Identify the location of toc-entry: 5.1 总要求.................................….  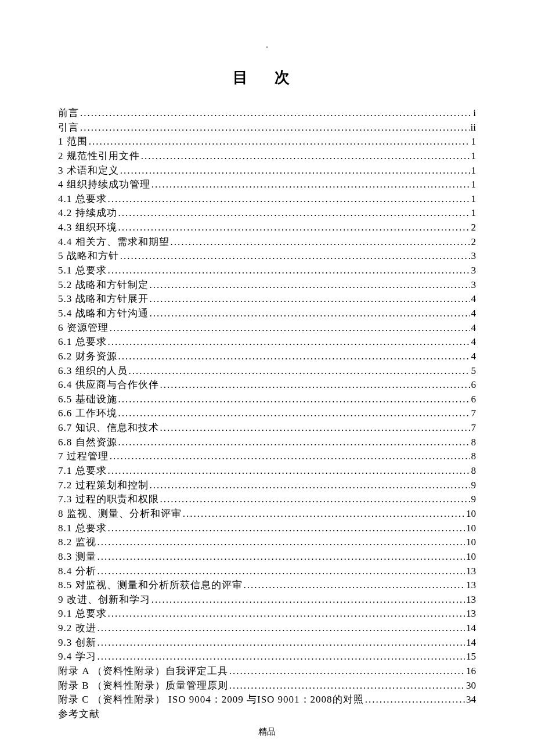
(267, 271).